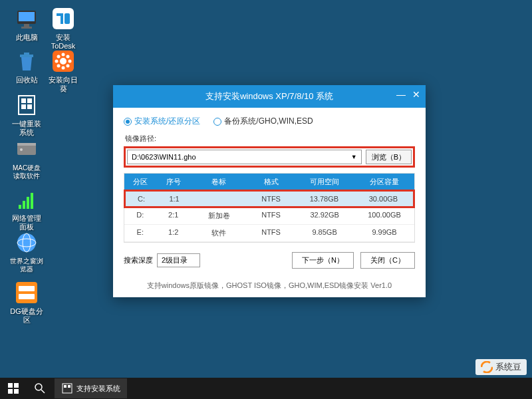  What do you see at coordinates (416, 94) in the screenshot?
I see `close-icon: ✕` at bounding box center [416, 94].